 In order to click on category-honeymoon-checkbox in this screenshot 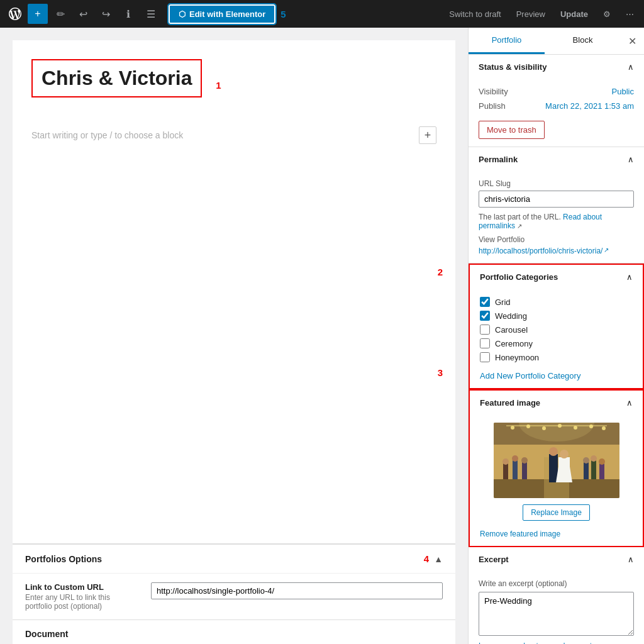, I will do `click(485, 357)`.